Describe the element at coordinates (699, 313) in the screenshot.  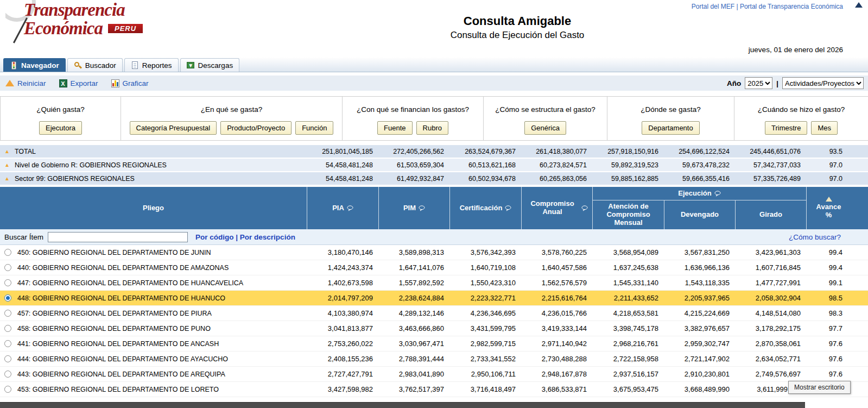
I see `row-value: 4,215,224,669` at that location.